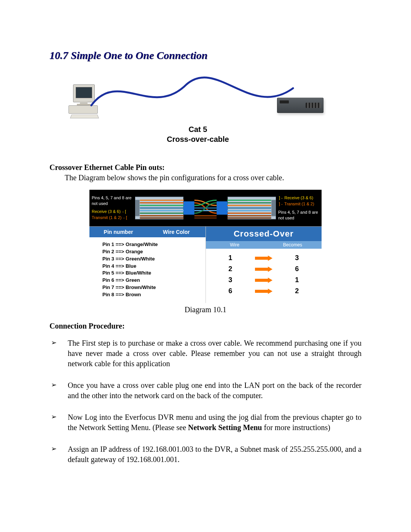 This screenshot has height=532, width=411. I want to click on d2-right-notused: Pins 4, 5, 7 and 8 are not used, so click(299, 215).